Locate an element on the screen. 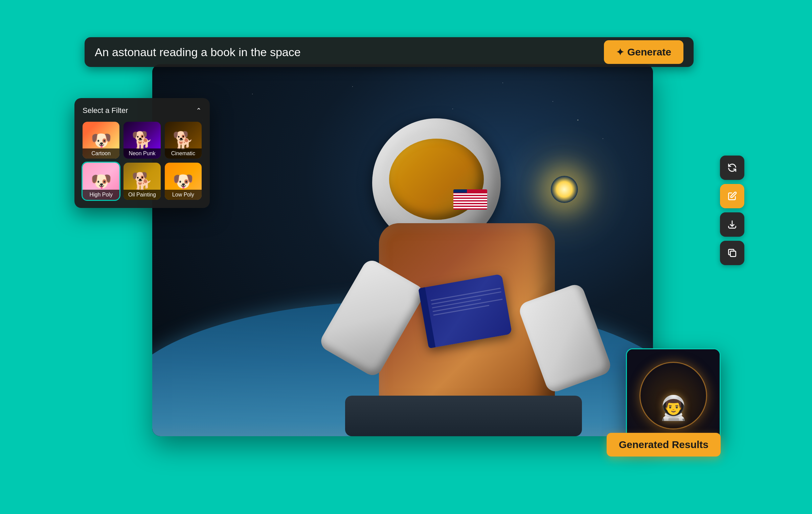 Image resolution: width=812 pixels, height=514 pixels. download-button is located at coordinates (732, 225).